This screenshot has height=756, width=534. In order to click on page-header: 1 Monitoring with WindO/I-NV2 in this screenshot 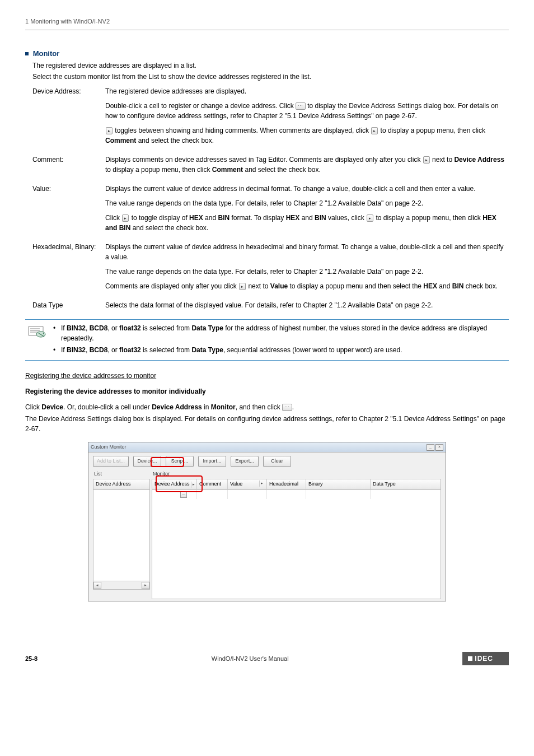, I will do `click(267, 24)`.